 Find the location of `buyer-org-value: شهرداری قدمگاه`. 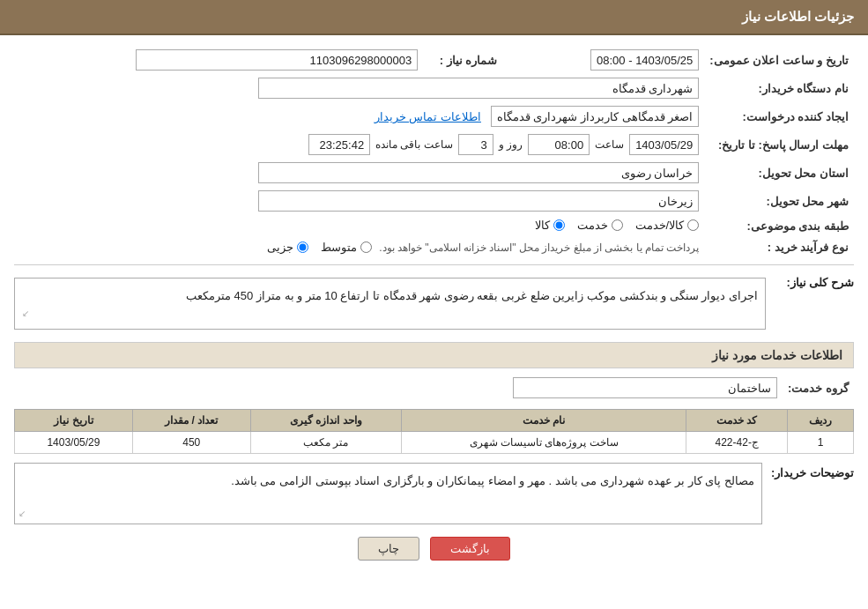

buyer-org-value: شهرداری قدمگاه is located at coordinates (479, 88).